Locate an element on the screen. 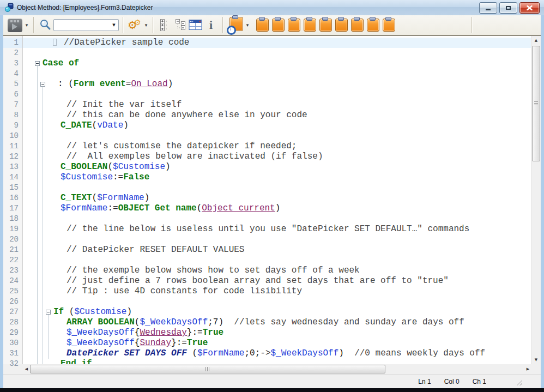 The height and width of the screenshot is (392, 544). line-number: 16 is located at coordinates (13, 198).